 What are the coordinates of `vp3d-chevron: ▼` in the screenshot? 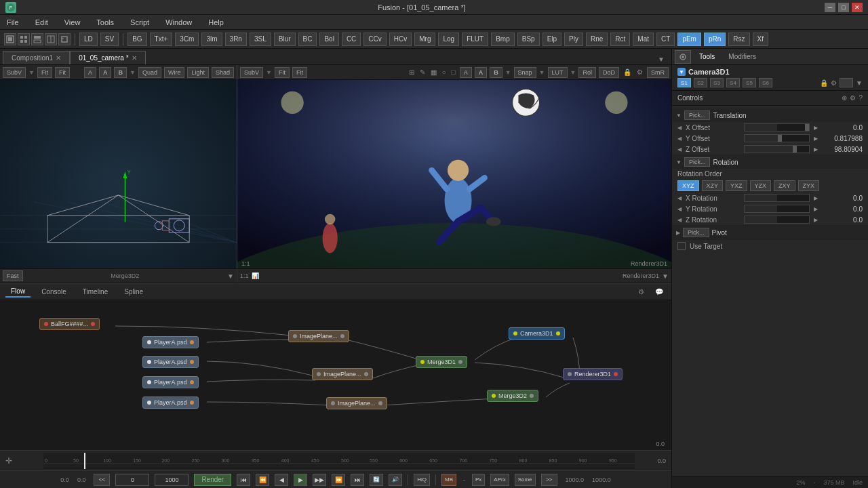 It's located at (133, 73).